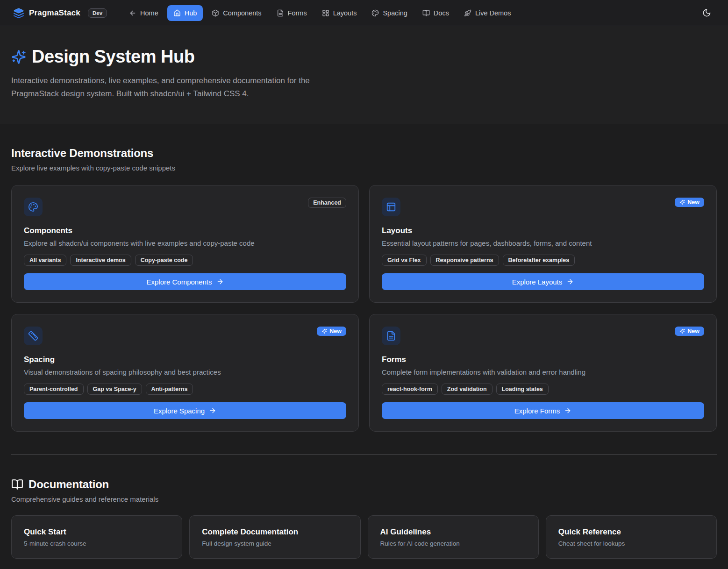 Image resolution: width=728 pixels, height=569 pixels. What do you see at coordinates (395, 13) in the screenshot?
I see `nav-label: Spacing` at bounding box center [395, 13].